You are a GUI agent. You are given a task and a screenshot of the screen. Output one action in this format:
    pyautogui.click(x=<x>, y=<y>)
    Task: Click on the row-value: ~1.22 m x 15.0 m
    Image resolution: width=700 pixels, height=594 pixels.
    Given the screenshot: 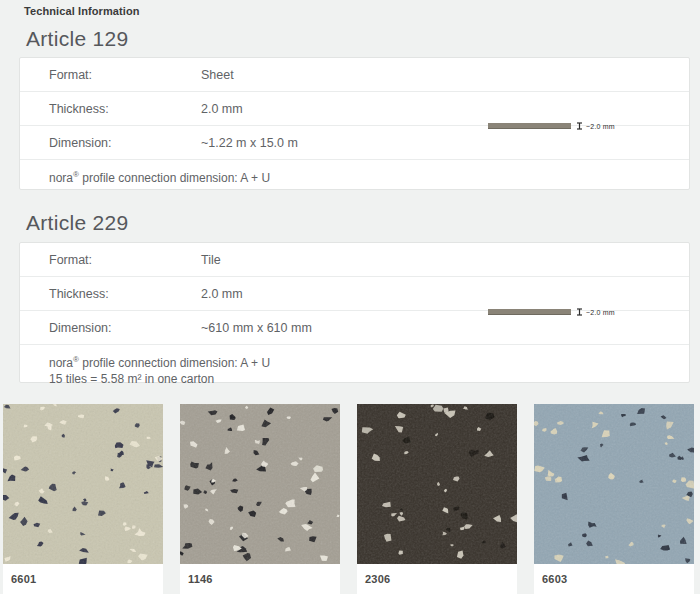 What is the action you would take?
    pyautogui.click(x=250, y=143)
    